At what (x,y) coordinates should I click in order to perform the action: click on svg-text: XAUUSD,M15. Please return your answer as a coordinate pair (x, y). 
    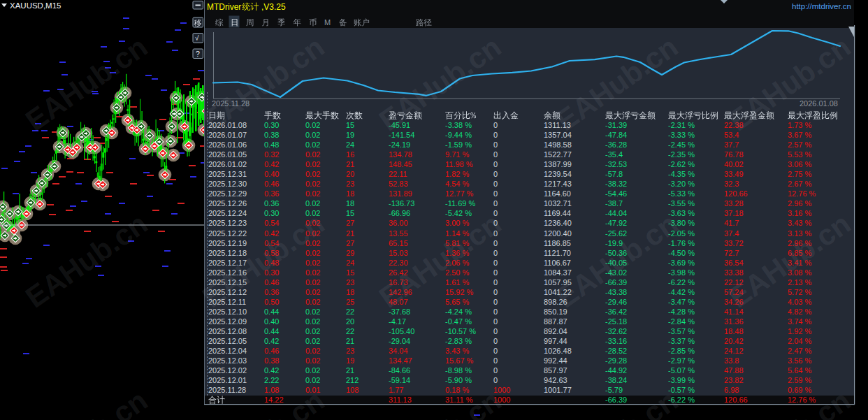
    Looking at the image, I should click on (36, 6).